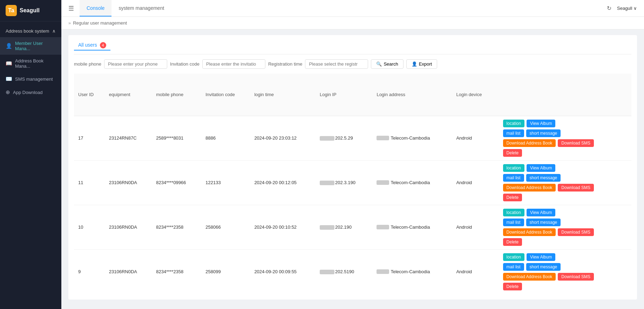 The image size is (644, 309). Describe the element at coordinates (31, 79) in the screenshot. I see `sidebar-item-sms-management: ✉️ SMS management` at that location.